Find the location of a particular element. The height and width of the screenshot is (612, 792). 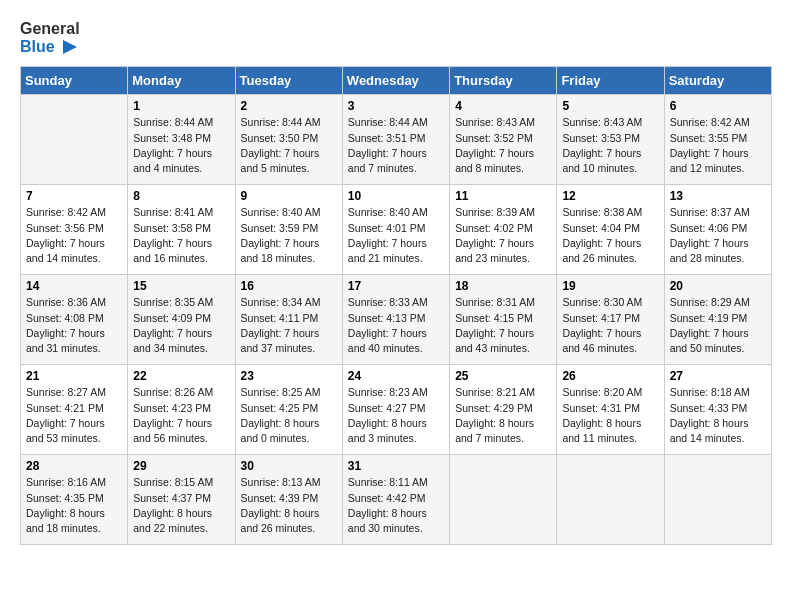

day-number: 12 is located at coordinates (610, 196).